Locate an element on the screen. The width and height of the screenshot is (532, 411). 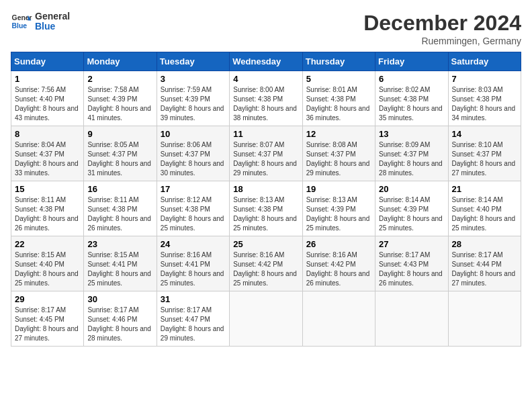
sunrise-label: Sunrise: 8:05 AM is located at coordinates (113, 145).